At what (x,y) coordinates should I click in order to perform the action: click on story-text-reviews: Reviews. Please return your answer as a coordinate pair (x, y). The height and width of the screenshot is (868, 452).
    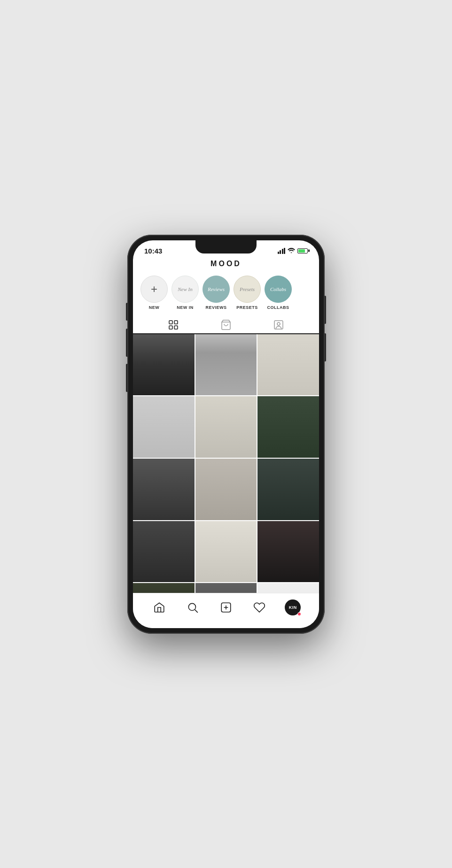
    Looking at the image, I should click on (216, 289).